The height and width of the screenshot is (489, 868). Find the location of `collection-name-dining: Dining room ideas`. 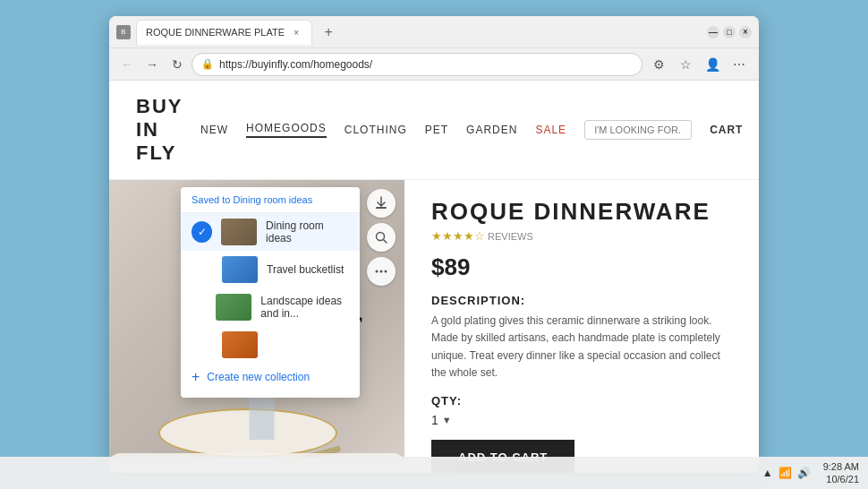

collection-name-dining: Dining room ideas is located at coordinates (308, 232).